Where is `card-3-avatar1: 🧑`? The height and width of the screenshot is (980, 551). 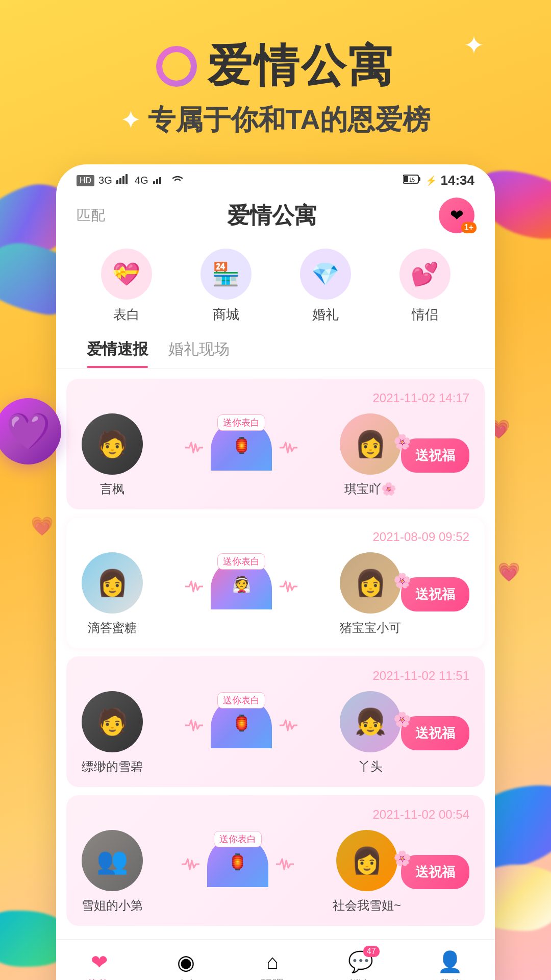 card-3-avatar1: 🧑 is located at coordinates (112, 722).